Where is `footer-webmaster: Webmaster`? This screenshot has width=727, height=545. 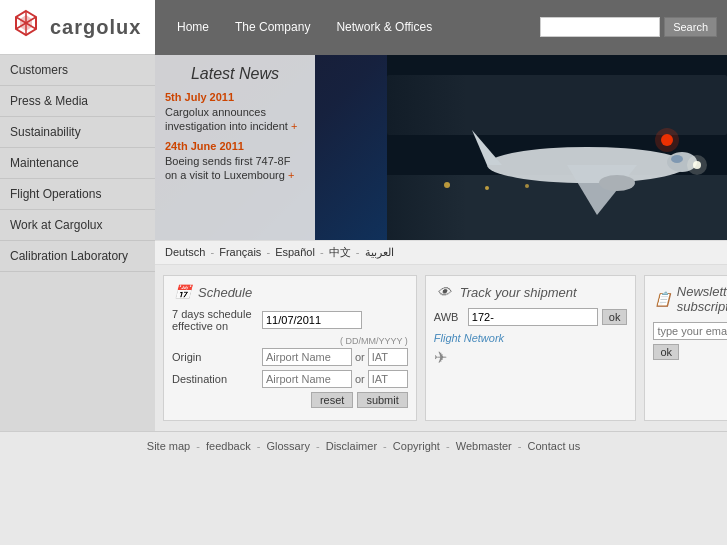 footer-webmaster: Webmaster is located at coordinates (484, 446).